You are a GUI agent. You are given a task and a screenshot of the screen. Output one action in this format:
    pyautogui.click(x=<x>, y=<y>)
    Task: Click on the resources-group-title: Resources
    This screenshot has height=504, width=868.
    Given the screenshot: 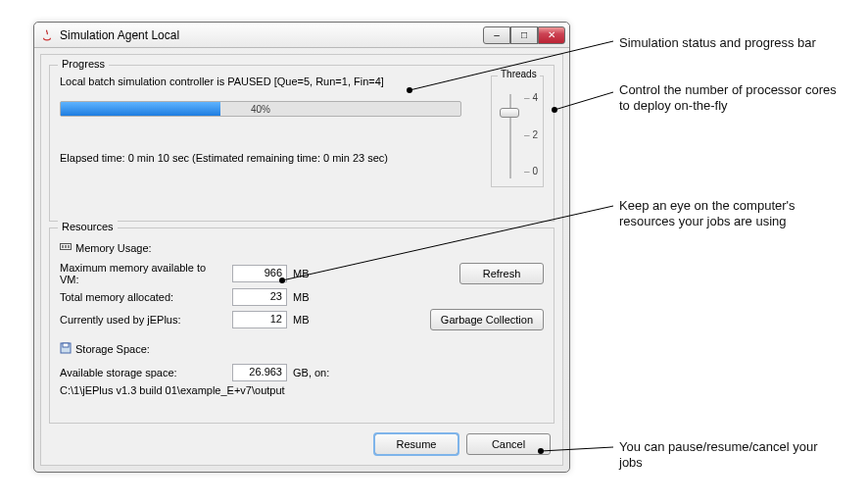 What is the action you would take?
    pyautogui.click(x=88, y=227)
    